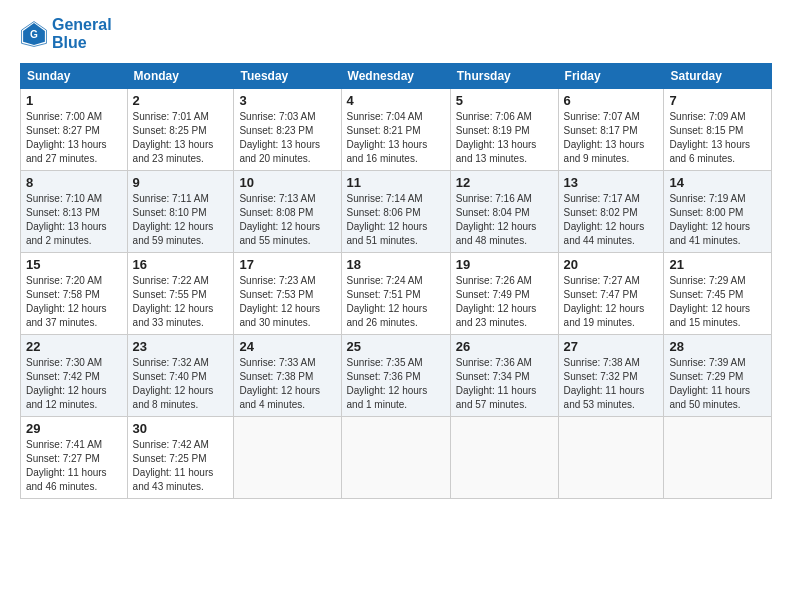 Image resolution: width=792 pixels, height=612 pixels. Describe the element at coordinates (74, 212) in the screenshot. I see `calendar-cell: 8Sunrise: 7:10 AM Sunset: 8:13 PM Daylig…` at that location.